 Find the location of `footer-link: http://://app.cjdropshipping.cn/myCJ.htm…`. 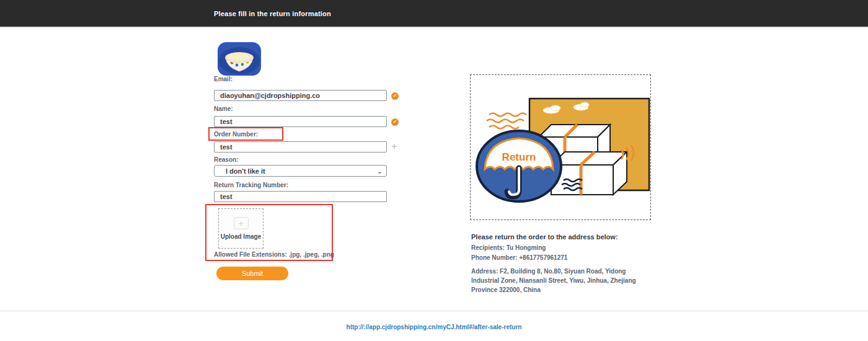

footer-link: http://://app.cjdropshipping.cn/myCJ.htm… is located at coordinates (434, 327).